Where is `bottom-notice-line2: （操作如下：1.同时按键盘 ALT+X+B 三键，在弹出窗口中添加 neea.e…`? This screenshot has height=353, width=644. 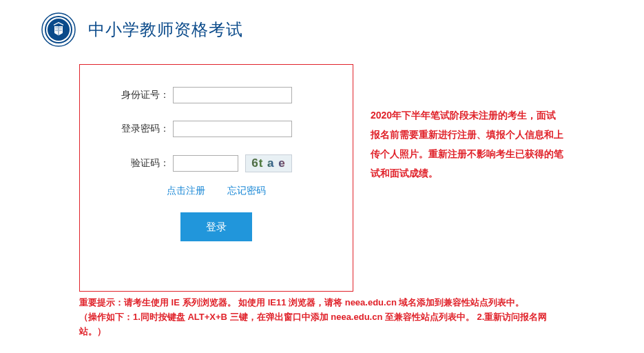 bottom-notice-line2: （操作如下：1.同时按键盘 ALT+X+B 三键，在弹出窗口中添加 neea.e… is located at coordinates (322, 325).